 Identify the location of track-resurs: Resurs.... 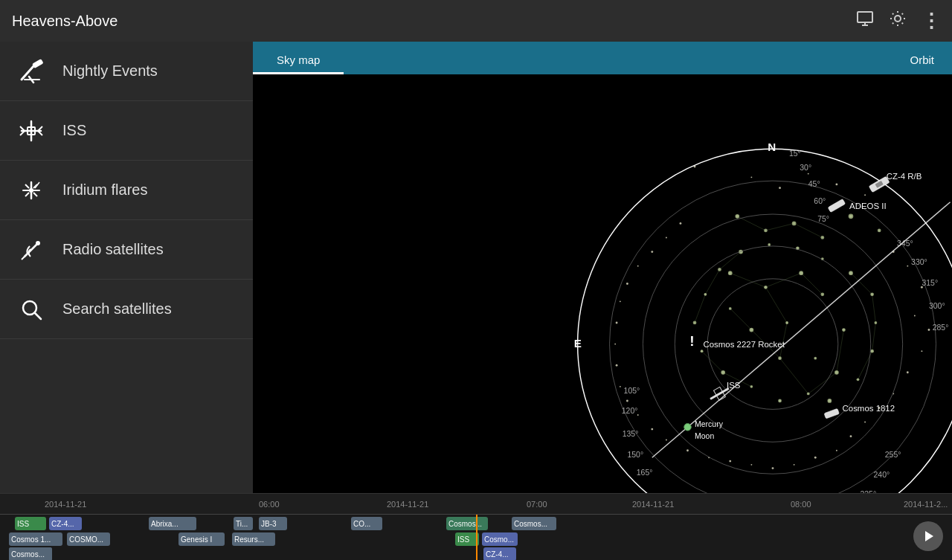
(254, 539).